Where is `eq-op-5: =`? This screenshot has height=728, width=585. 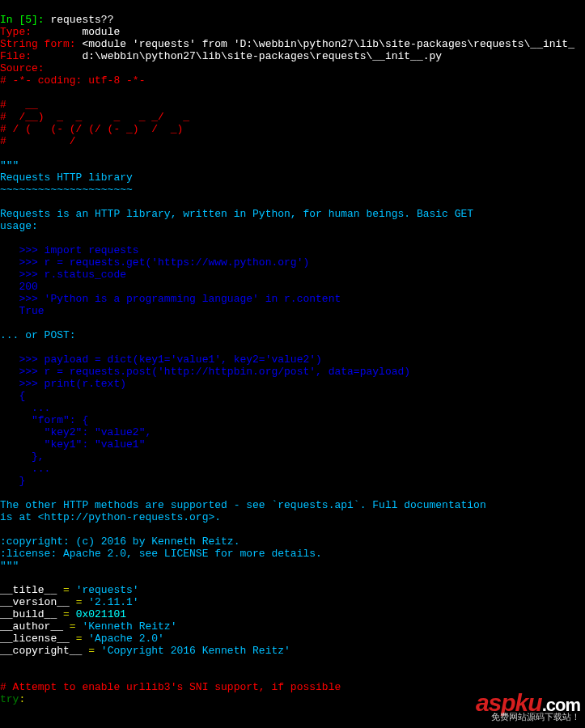
eq-op-5: = is located at coordinates (79, 639).